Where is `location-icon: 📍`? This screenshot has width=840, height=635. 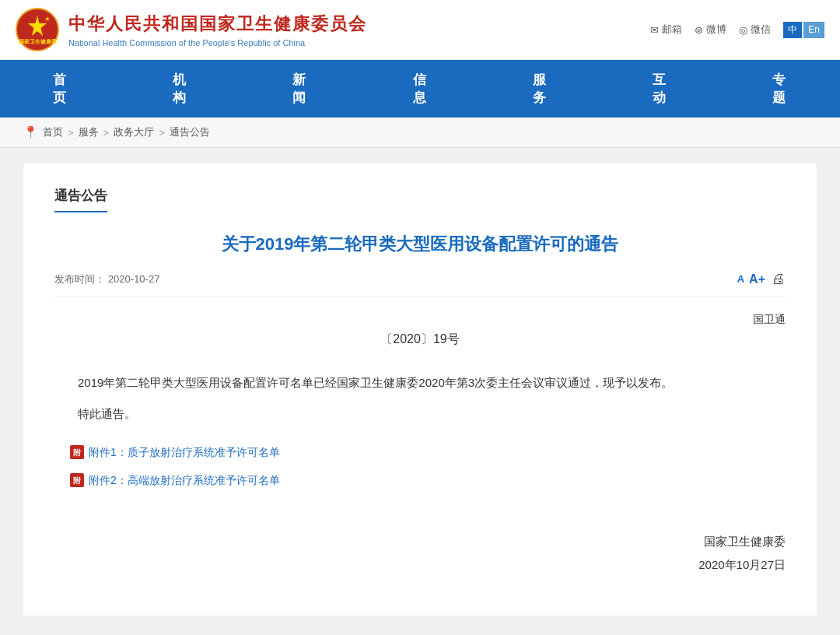
location-icon: 📍 is located at coordinates (31, 132).